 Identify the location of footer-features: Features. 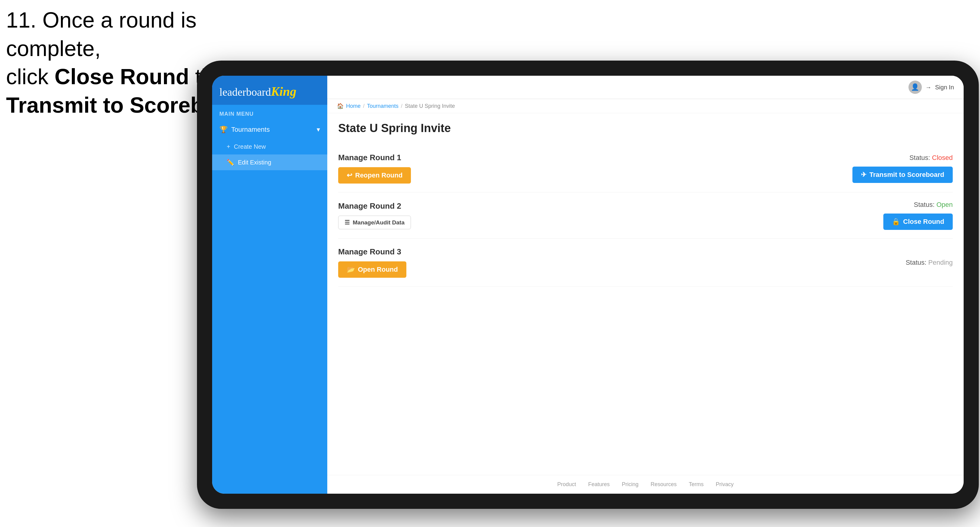
(599, 484).